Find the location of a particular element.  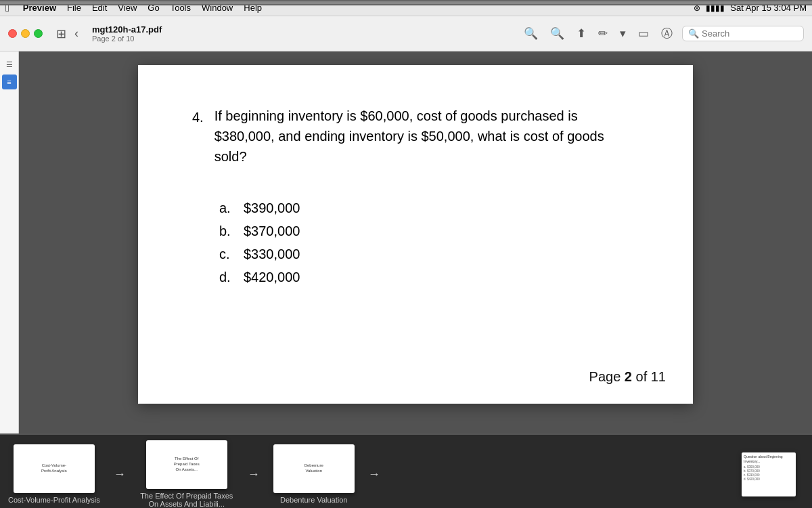

markup-button: Ⓐ is located at coordinates (667, 34).